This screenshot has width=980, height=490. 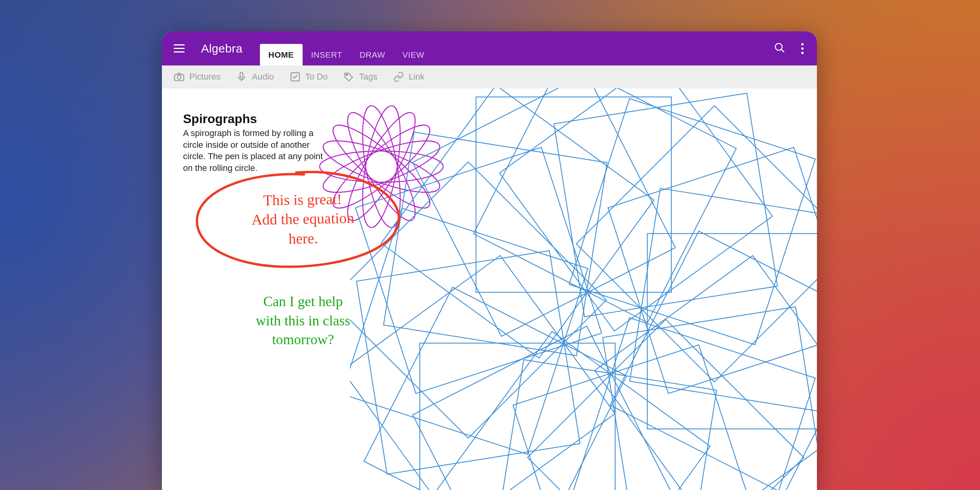 What do you see at coordinates (347, 55) in the screenshot?
I see `ribbon-tabs: HOME INSERT DRAW VIEW` at bounding box center [347, 55].